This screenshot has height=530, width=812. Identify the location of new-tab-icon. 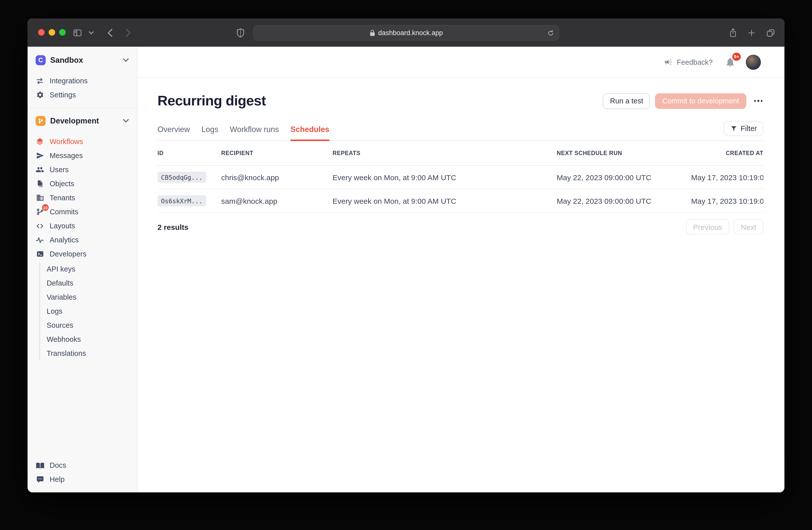
(751, 33).